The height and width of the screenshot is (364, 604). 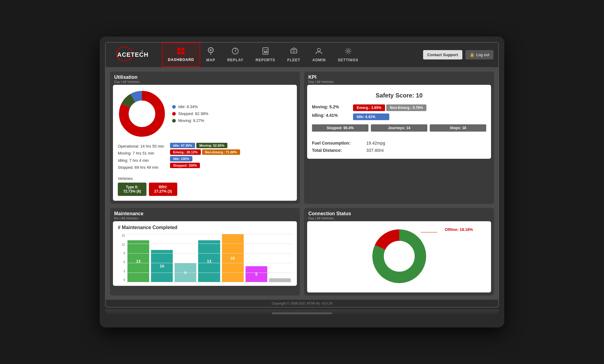 I want to click on legend-stopped: Stopped: 82.38%, so click(x=190, y=113).